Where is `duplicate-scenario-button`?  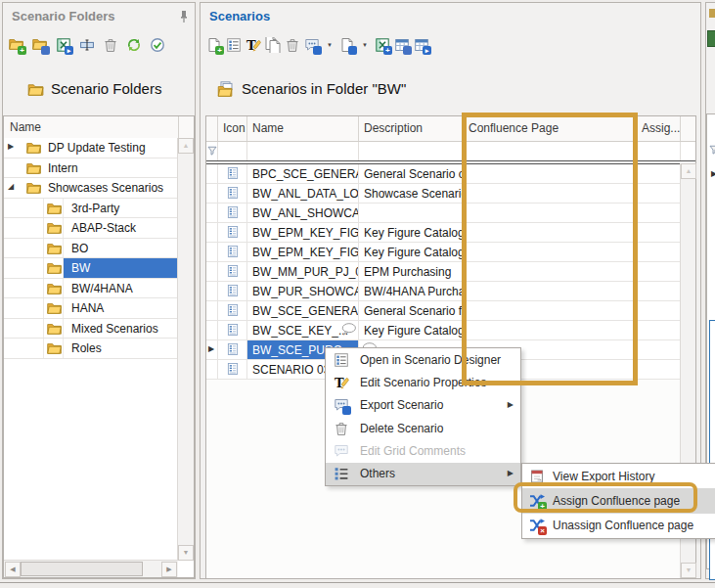
duplicate-scenario-button is located at coordinates (273, 45).